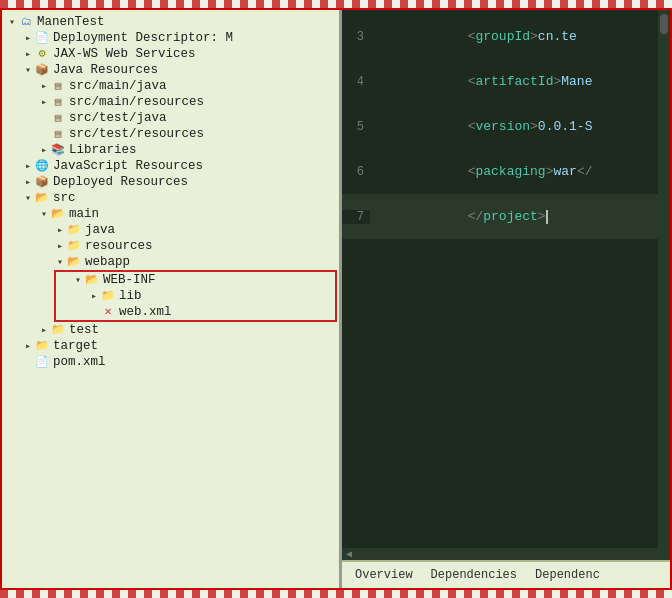  I want to click on tree-label: ManenTest, so click(71, 22).